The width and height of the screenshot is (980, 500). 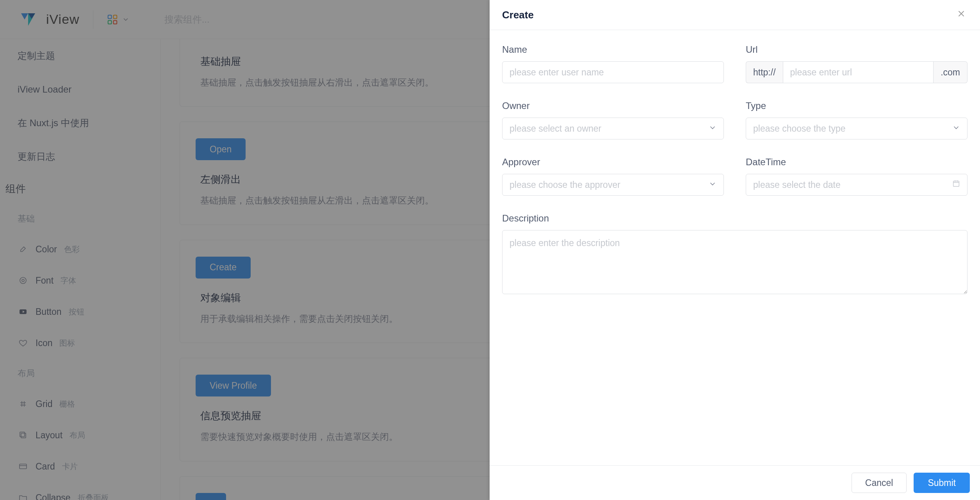 I want to click on label-type: Type, so click(x=857, y=106).